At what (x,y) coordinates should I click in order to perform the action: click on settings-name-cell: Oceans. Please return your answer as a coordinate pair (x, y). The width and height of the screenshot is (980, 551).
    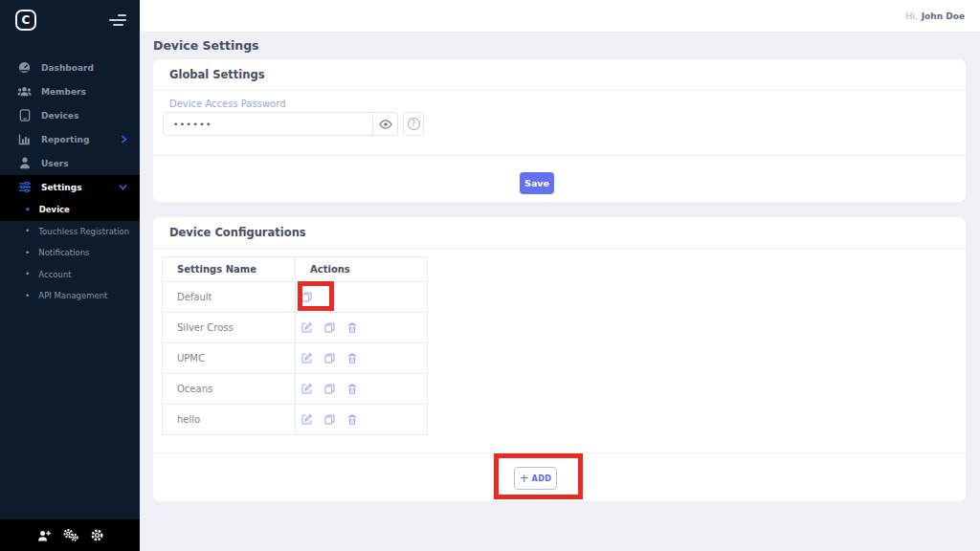
    Looking at the image, I should click on (230, 389).